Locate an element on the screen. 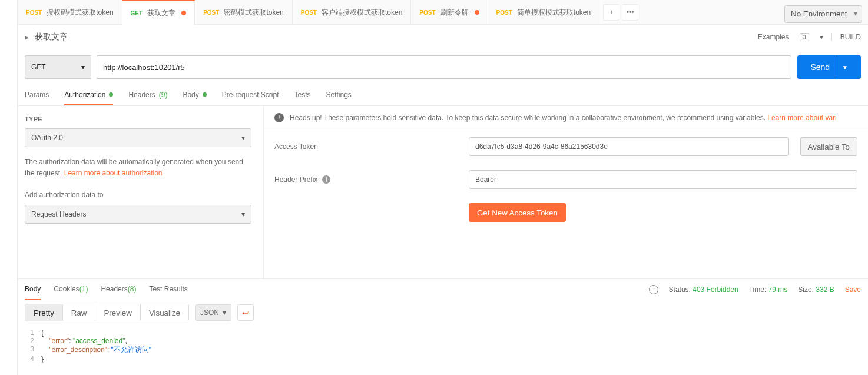  response-tabs: Body Cookies (1) Headers (8) Test Result… is located at coordinates (443, 290).